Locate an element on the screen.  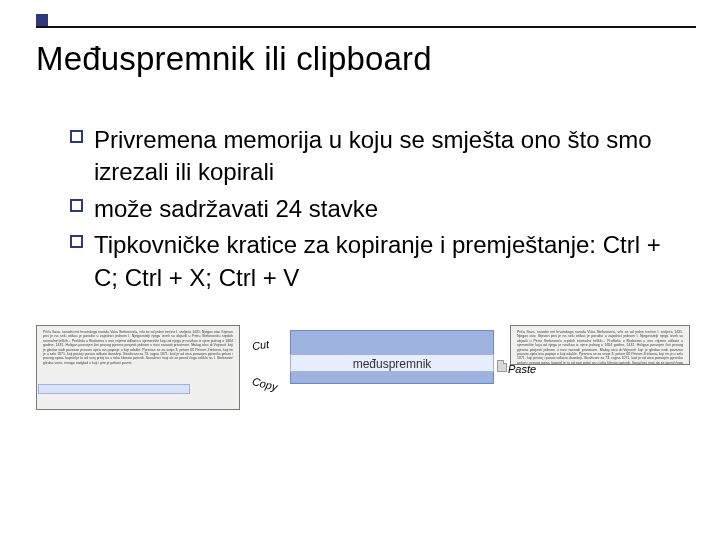
paste-doc-icon is located at coordinates (502, 366).